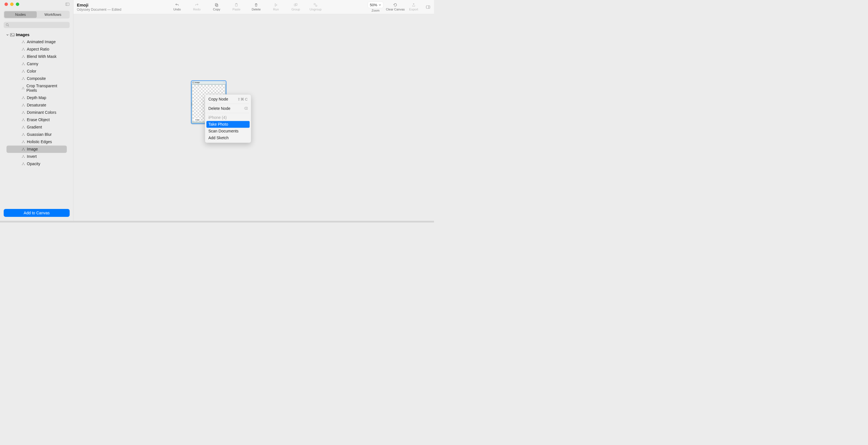 This screenshot has width=868, height=445. Describe the element at coordinates (37, 135) in the screenshot. I see `tree-item-gaussian-blur: Guassian Blur` at that location.